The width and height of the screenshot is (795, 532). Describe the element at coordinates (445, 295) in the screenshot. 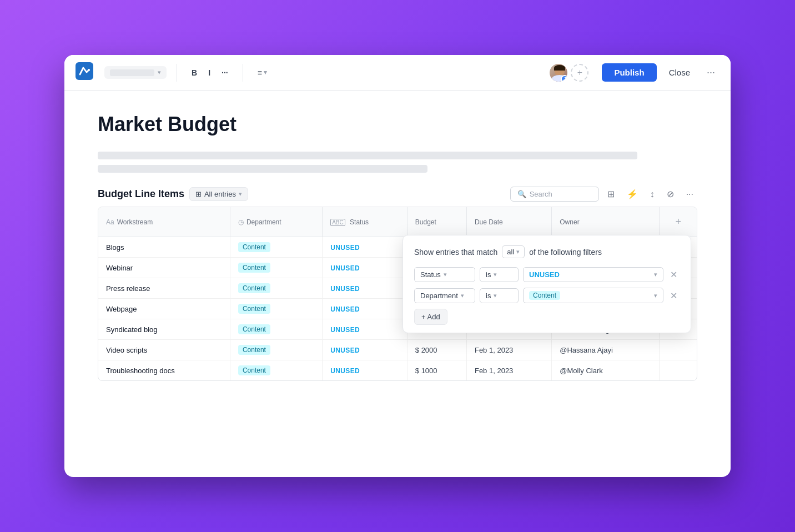

I see `filter-field-department: Department ▾` at that location.